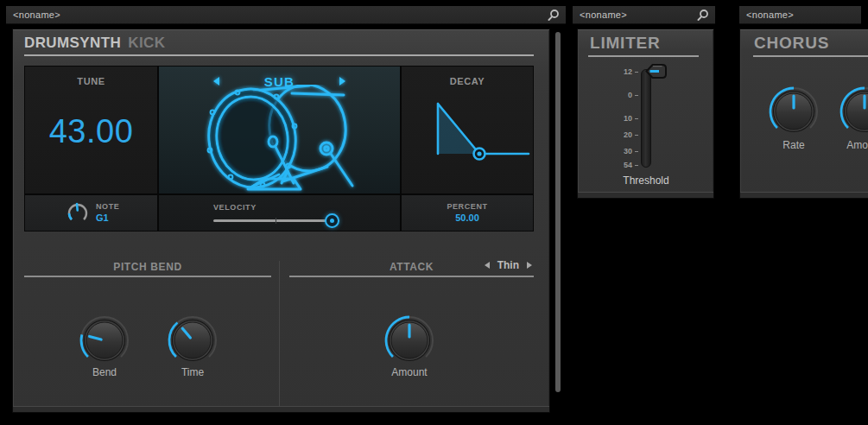  I want to click on percent-value: 50.00, so click(467, 218).